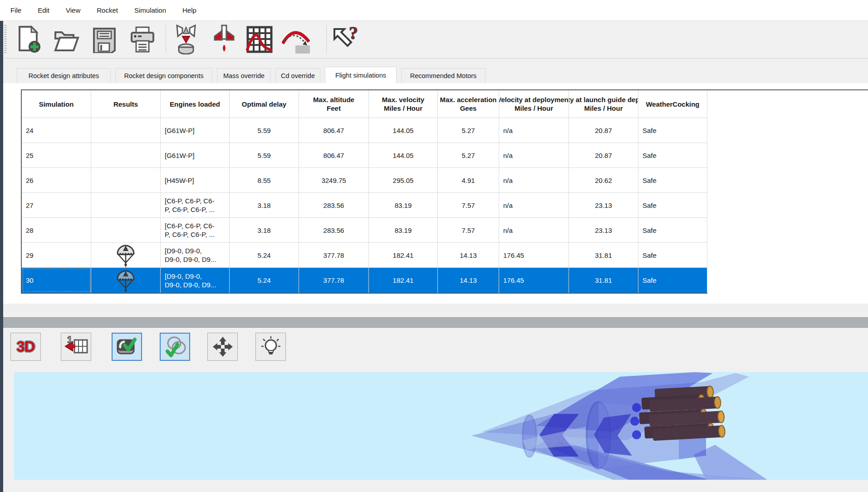 This screenshot has width=868, height=492. Describe the element at coordinates (186, 39) in the screenshot. I see `load-engines-button` at that location.